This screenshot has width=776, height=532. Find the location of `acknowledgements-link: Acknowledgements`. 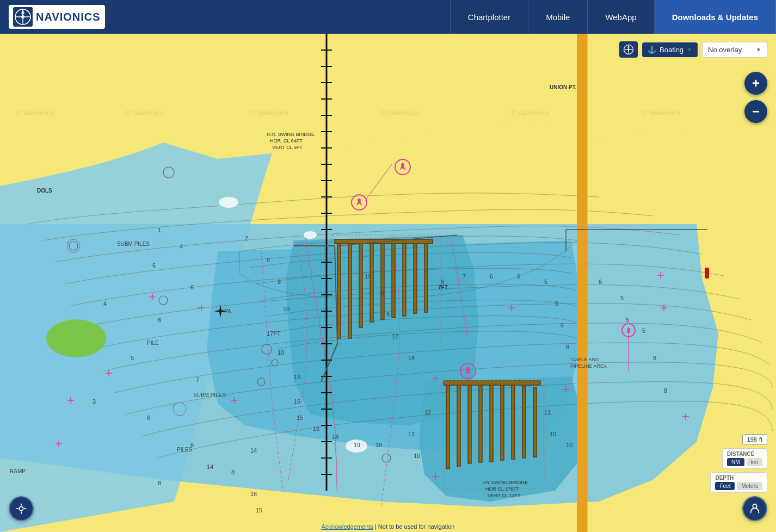

acknowledgements-link: Acknowledgements is located at coordinates (347, 527).